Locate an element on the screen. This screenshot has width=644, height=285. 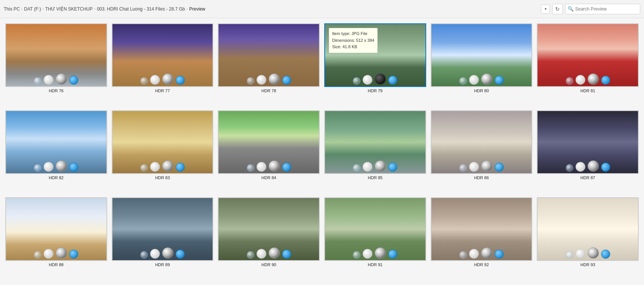
list-item: HDR 80 is located at coordinates (481, 65).